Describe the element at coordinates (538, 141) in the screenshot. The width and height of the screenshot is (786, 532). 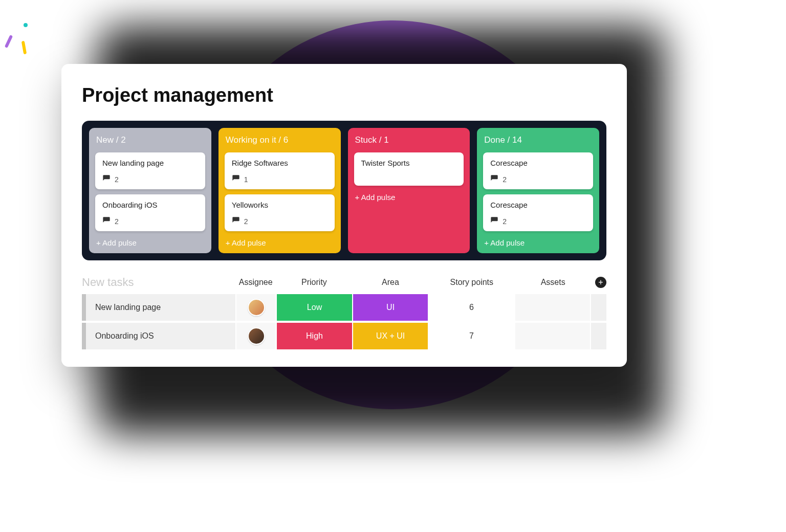
I see `column-header: Done / 14` at that location.